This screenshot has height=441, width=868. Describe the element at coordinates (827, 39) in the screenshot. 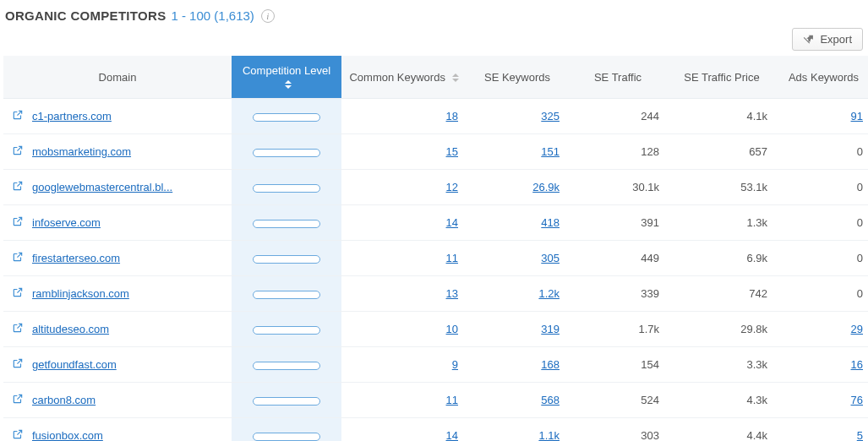

I see `export-button: Export` at that location.